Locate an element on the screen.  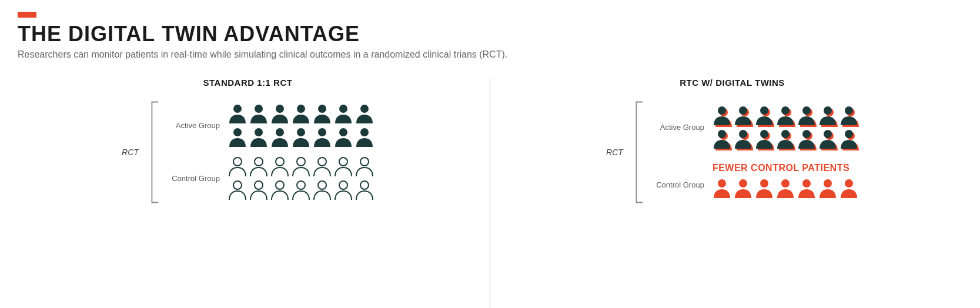
right-rct-label: RCT is located at coordinates (615, 152).